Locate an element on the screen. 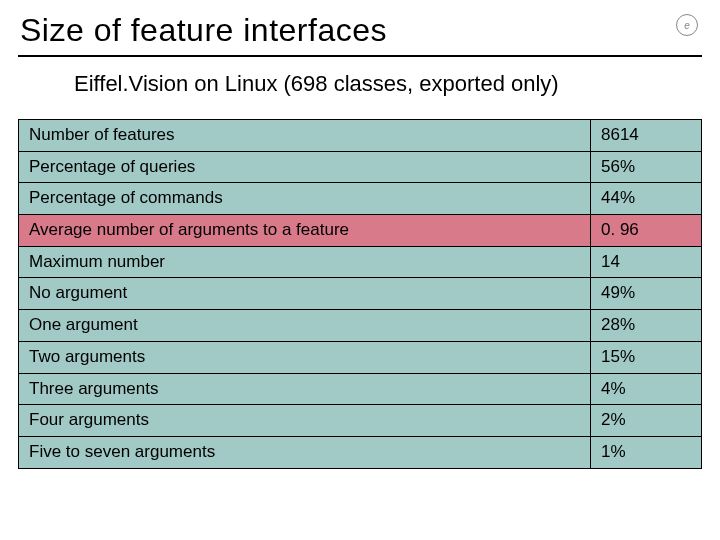 The image size is (720, 540). metric-label: No argument is located at coordinates (305, 294).